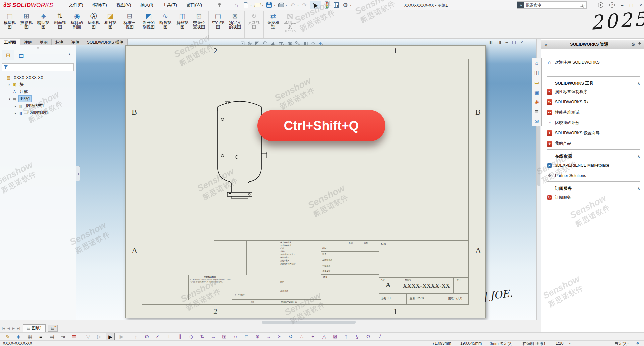 The width and height of the screenshot is (644, 346). What do you see at coordinates (257, 5) in the screenshot?
I see `open-icon` at bounding box center [257, 5].